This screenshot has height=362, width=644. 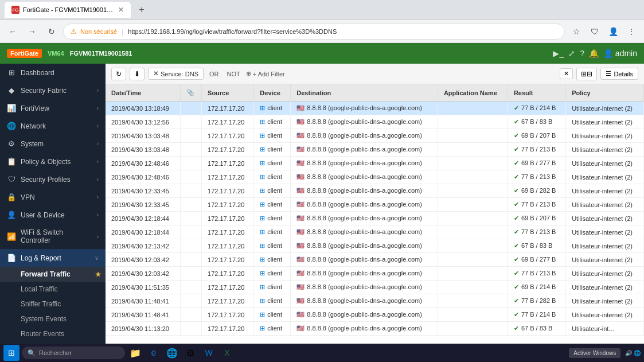 What do you see at coordinates (13, 32) in the screenshot?
I see `back-button: ←` at bounding box center [13, 32].